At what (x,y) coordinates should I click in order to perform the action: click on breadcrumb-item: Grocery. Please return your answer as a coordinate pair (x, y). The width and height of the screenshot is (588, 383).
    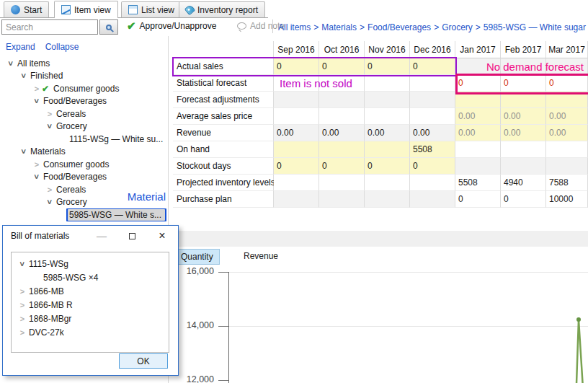
    Looking at the image, I should click on (457, 27).